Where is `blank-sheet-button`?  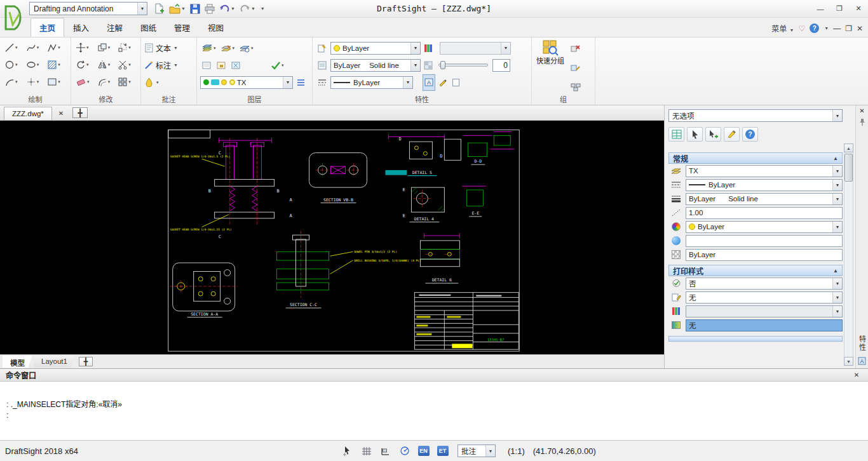 blank-sheet-button is located at coordinates (456, 83).